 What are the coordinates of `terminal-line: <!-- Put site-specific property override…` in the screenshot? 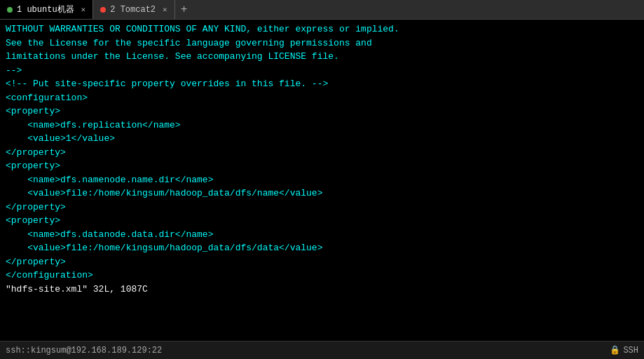 It's located at (322, 84).